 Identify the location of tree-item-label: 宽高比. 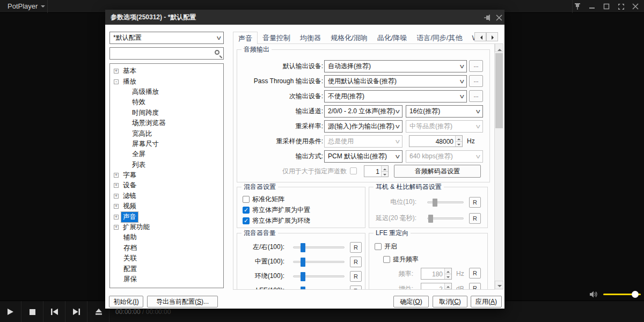
(142, 134).